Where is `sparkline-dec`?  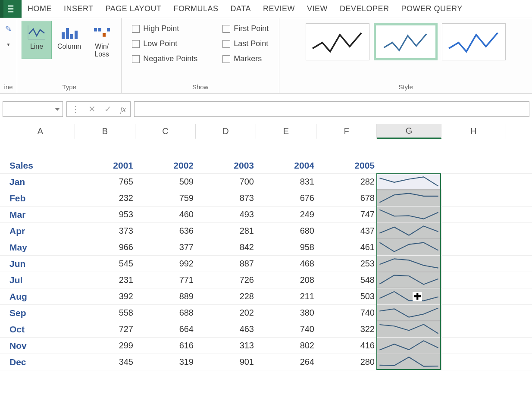
sparkline-dec is located at coordinates (409, 362).